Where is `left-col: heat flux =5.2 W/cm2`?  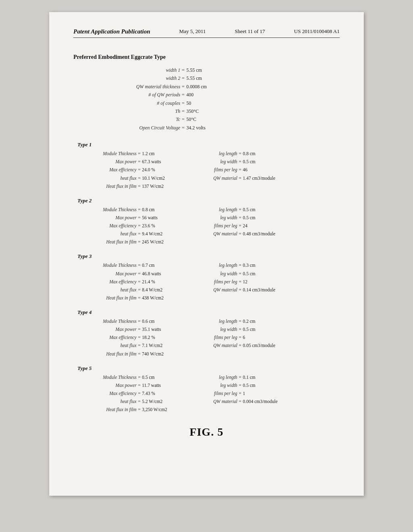 left-col: heat flux =5.2 W/cm2 is located at coordinates (150, 401).